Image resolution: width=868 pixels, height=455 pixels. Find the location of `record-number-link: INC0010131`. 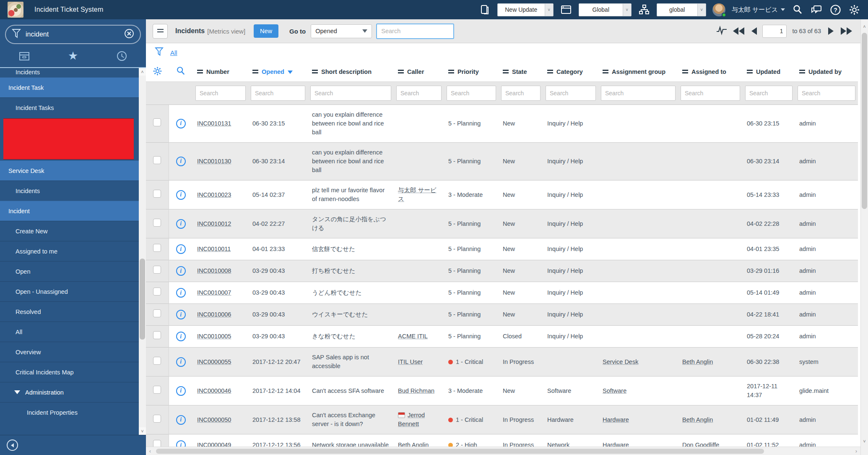

record-number-link: INC0010131 is located at coordinates (214, 123).